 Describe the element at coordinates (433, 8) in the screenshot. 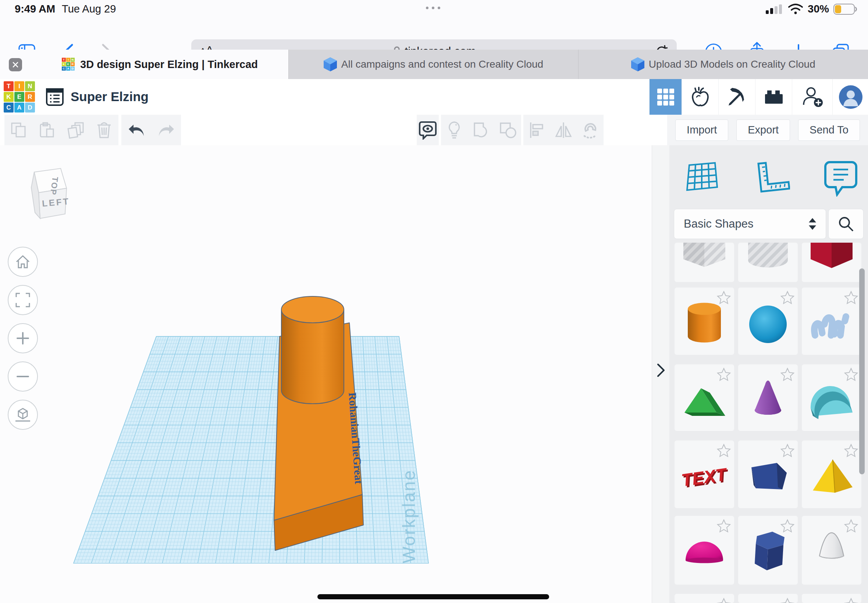

I see `handle-dots` at that location.